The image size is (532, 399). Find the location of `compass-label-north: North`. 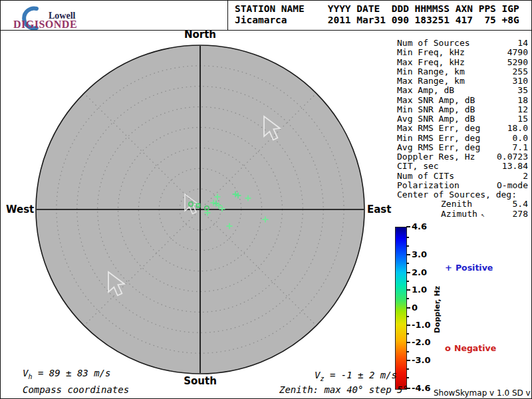

compass-label-north: North is located at coordinates (200, 35).